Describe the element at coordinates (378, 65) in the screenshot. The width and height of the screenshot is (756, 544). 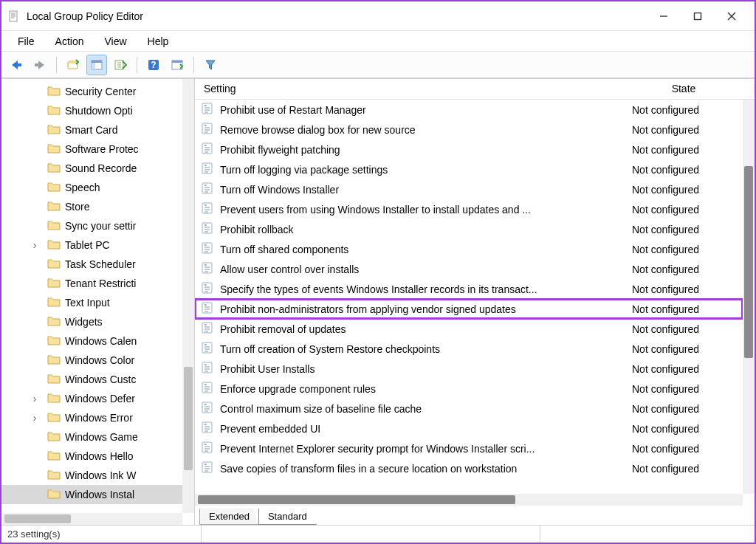
I see `toolbar: ?` at that location.